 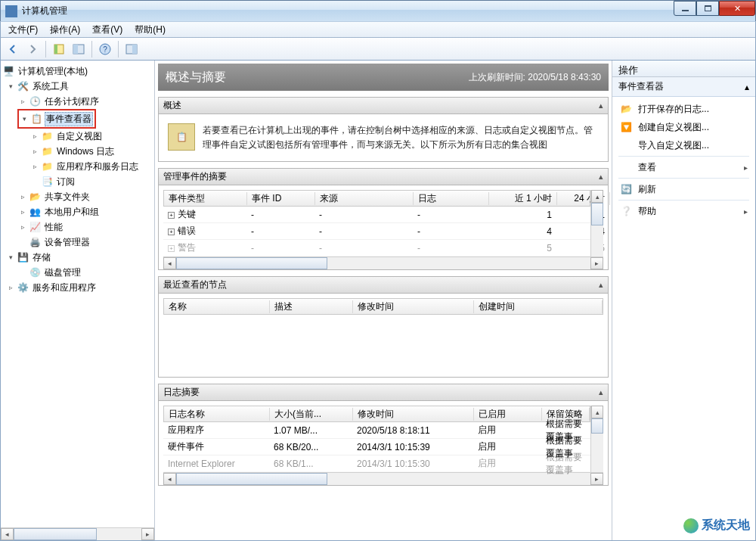 I want to click on action-create-custom-view: 🔽创建自定义视图..., so click(x=683, y=127).